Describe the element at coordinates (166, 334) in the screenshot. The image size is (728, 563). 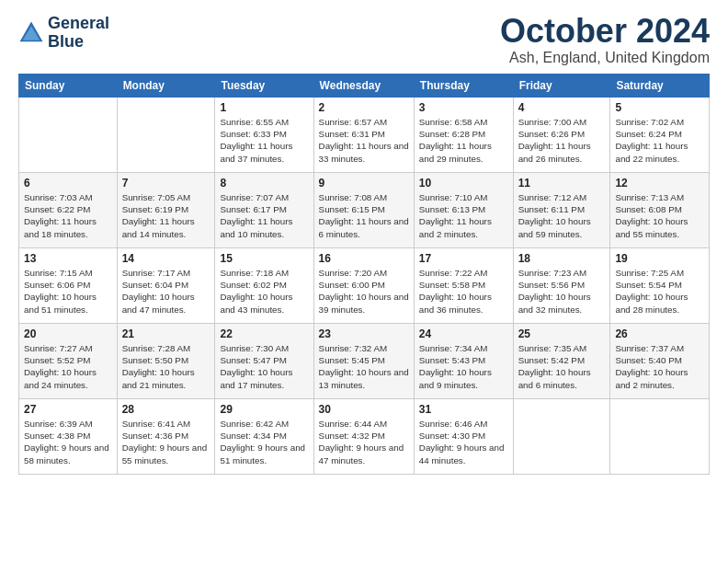
I see `day-number: 21` at that location.